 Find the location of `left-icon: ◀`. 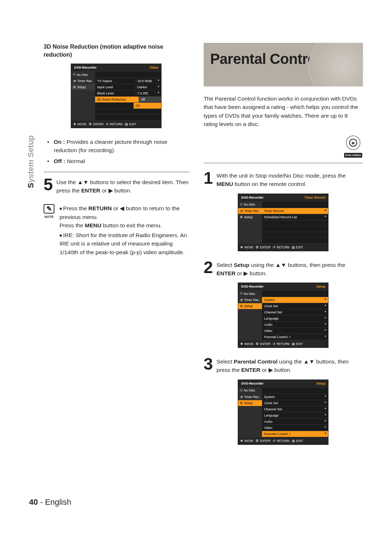

left-icon: ◀ is located at coordinates (122, 208).